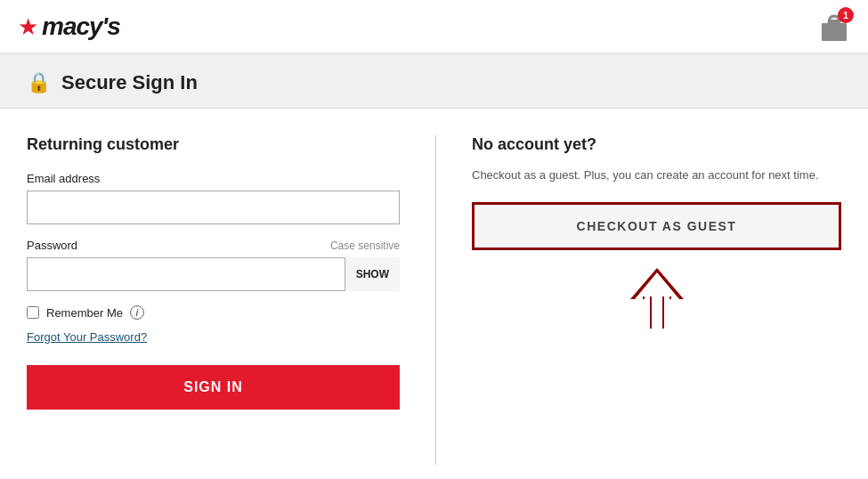 The height and width of the screenshot is (479, 868). What do you see at coordinates (657, 175) in the screenshot?
I see `no-account-description: Checkout as a guest. Plus, you can creat…` at bounding box center [657, 175].